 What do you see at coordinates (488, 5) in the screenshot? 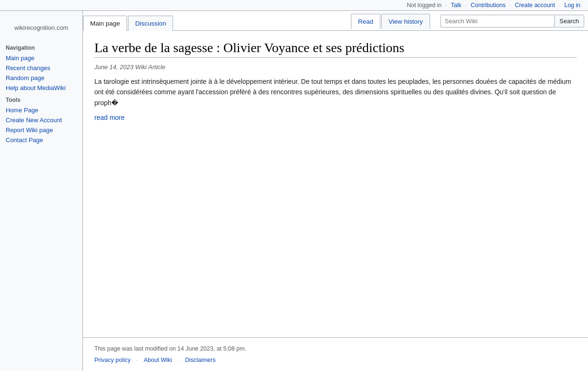
I see `contributions-link: Contributions` at bounding box center [488, 5].